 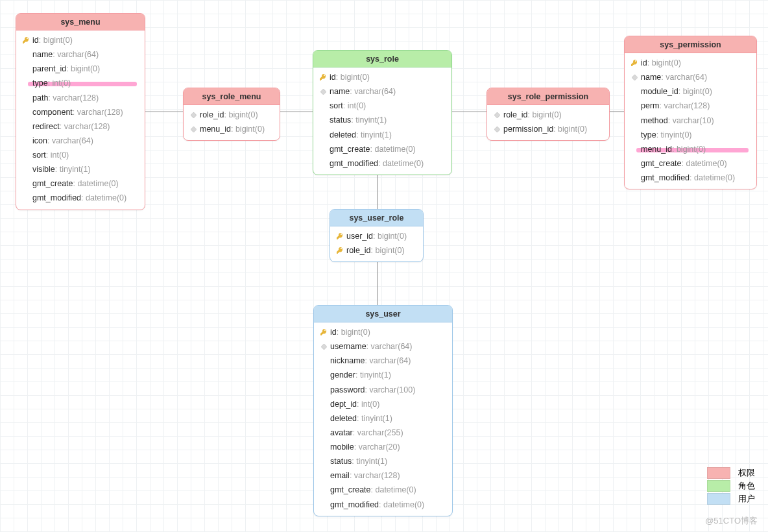 I want to click on field-name: user_id, so click(x=359, y=236).